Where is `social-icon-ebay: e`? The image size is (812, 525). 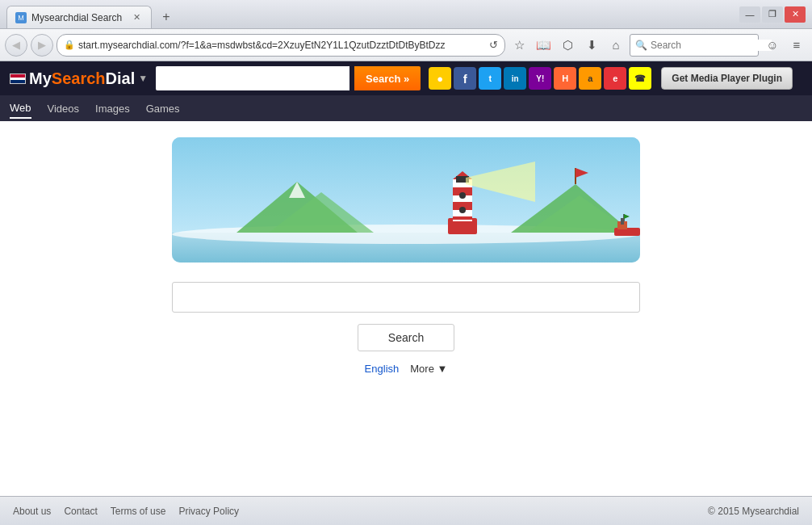 social-icon-ebay: e is located at coordinates (615, 78).